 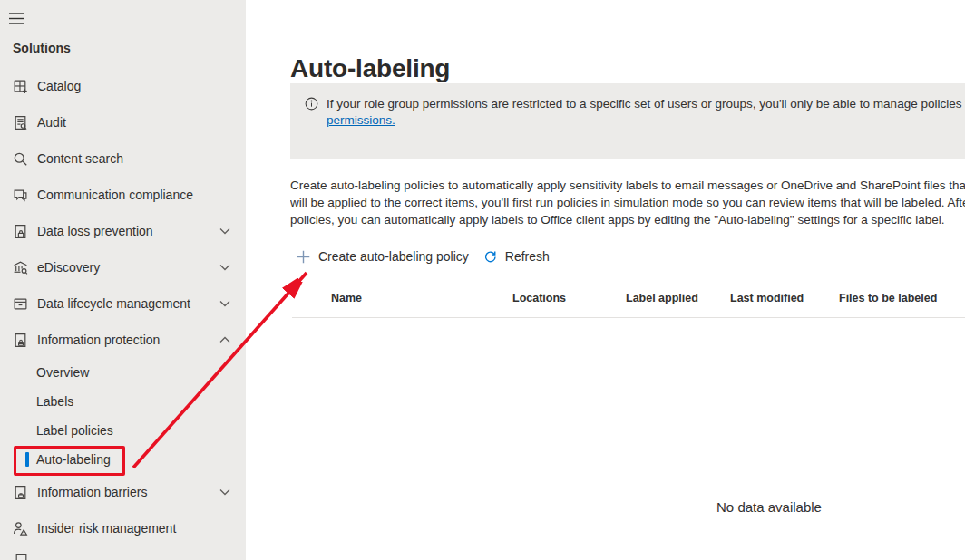 I want to click on description-line: will be applied to the correct items, yo…, so click(x=628, y=203).